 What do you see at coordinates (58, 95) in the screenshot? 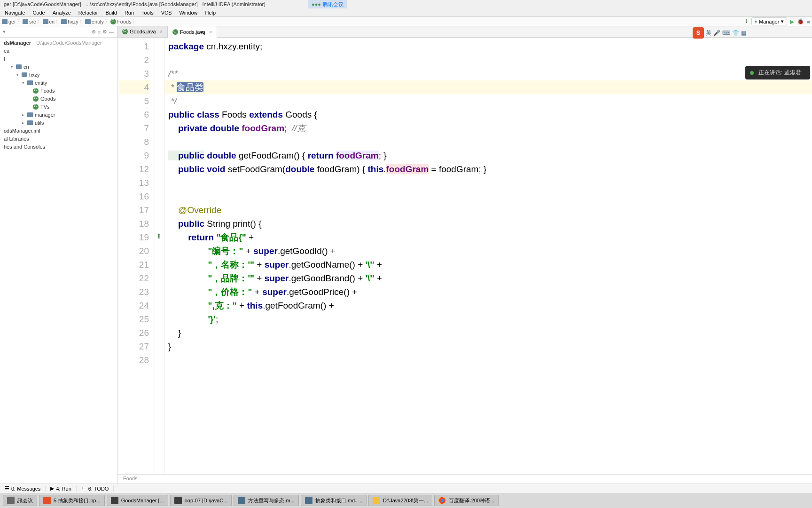
I see `project-tree: dsManager D:\javaCode\GoodsManager ea t …` at bounding box center [58, 95].